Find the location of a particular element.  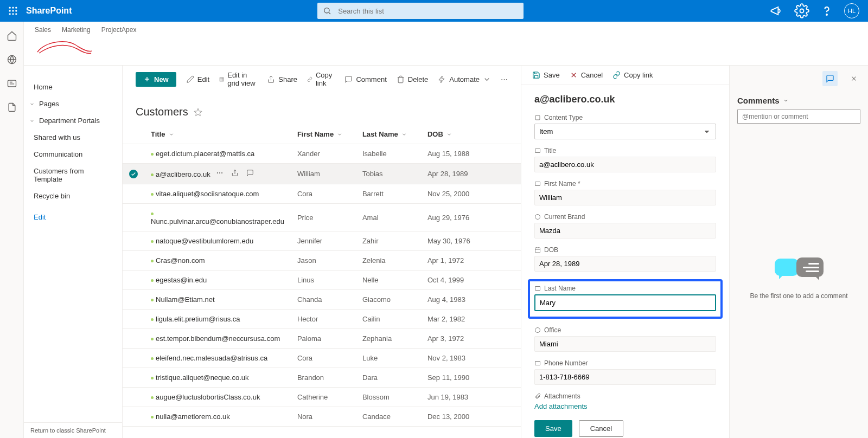

add-attachments-link: Add attachments is located at coordinates (625, 407).